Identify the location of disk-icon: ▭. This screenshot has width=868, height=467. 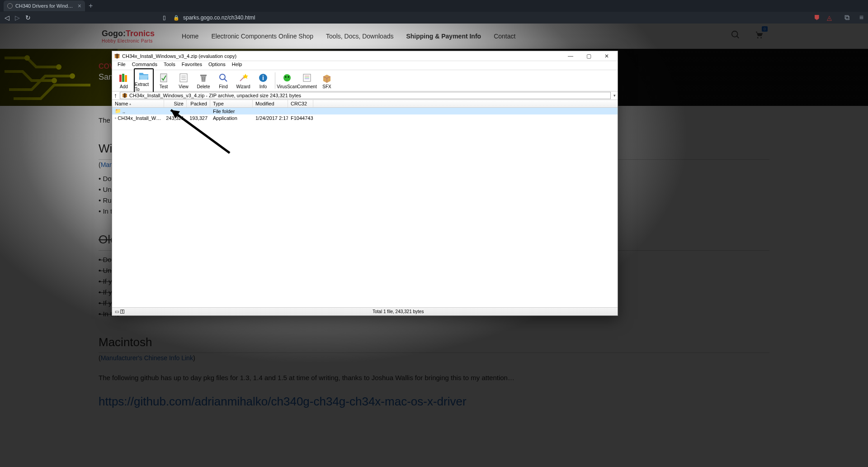
(117, 311).